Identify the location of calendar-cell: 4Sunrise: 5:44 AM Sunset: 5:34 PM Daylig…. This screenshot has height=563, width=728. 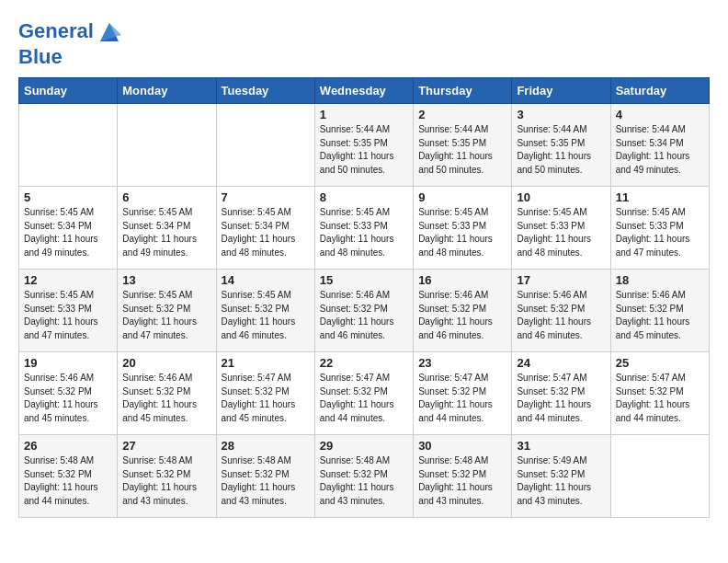
(660, 145).